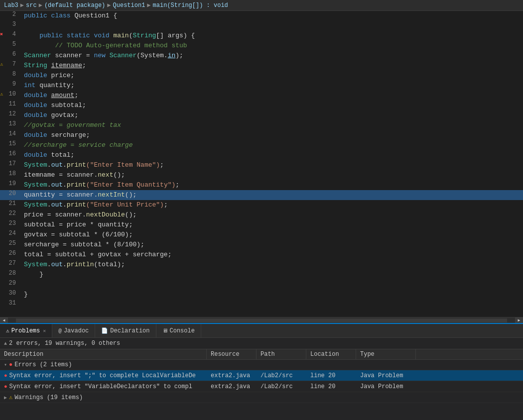 This screenshot has height=420, width=523. What do you see at coordinates (262, 26) in the screenshot?
I see `code-line-3: 3` at bounding box center [262, 26].